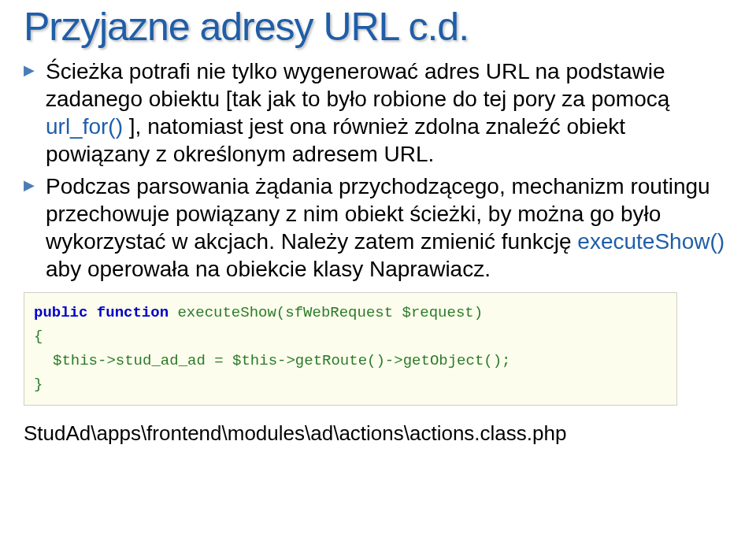 Image resolution: width=756 pixels, height=556 pixels. Describe the element at coordinates (650, 241) in the screenshot. I see `bullet-highlight-2: executeShow()` at that location.